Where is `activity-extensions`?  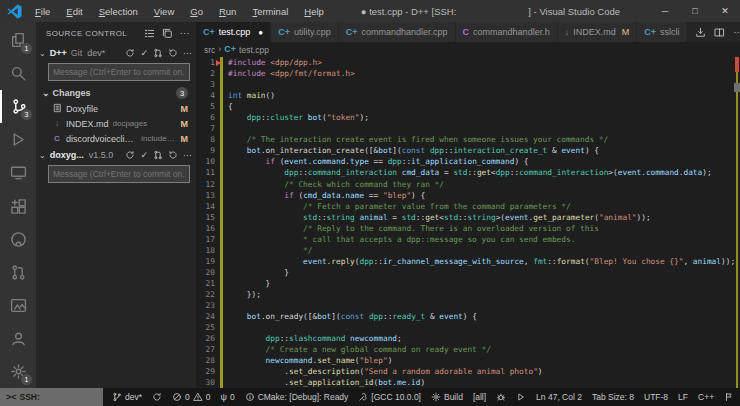 activity-extensions is located at coordinates (18, 206).